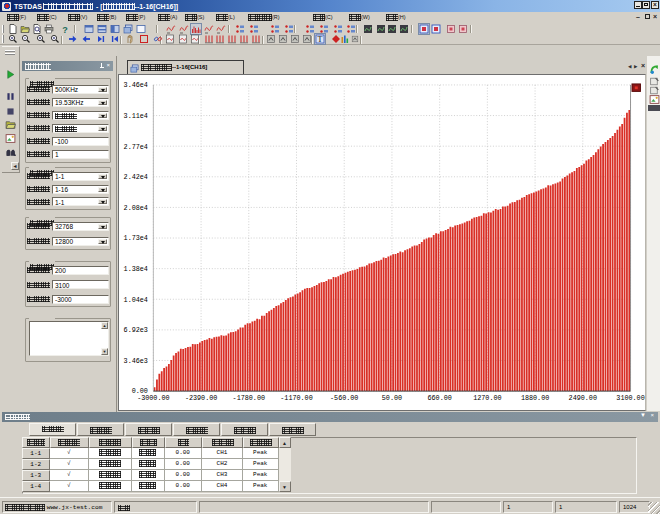 The image size is (660, 514). Describe the element at coordinates (136, 116) in the screenshot. I see `svg-text: 3.11e4` at that location.